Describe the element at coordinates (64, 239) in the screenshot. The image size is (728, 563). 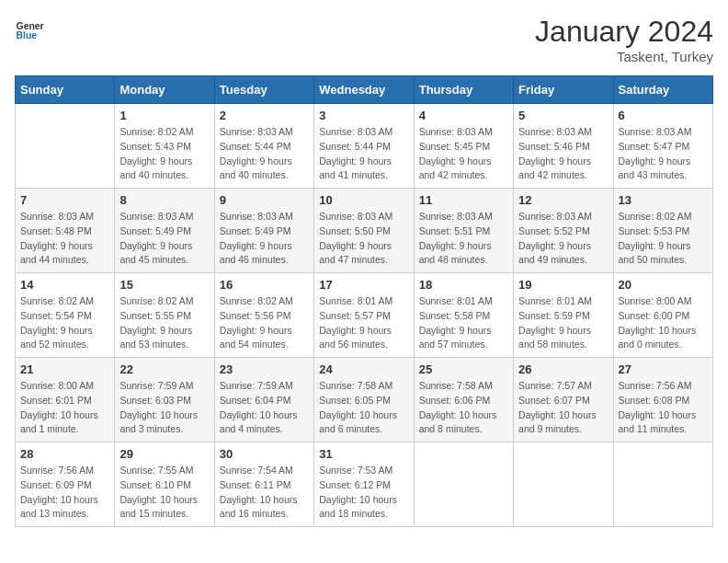
I see `day-info: Sunrise: 8:03 AM Sunset: 5:48 PM Dayligh…` at that location.